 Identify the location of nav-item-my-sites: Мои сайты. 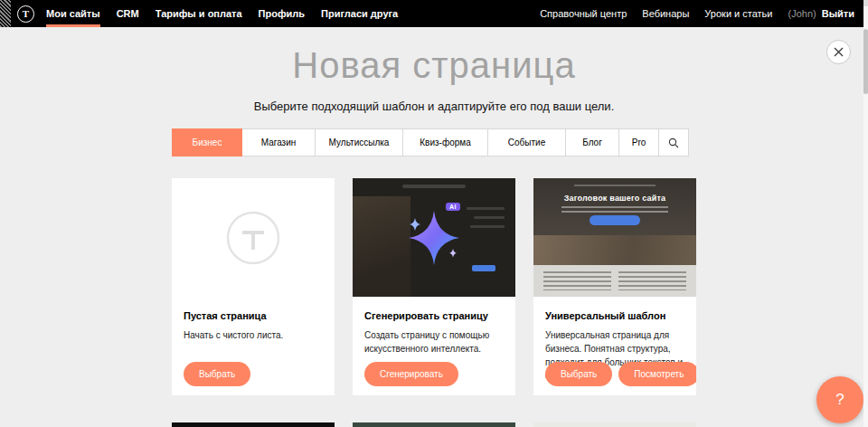
(73, 14).